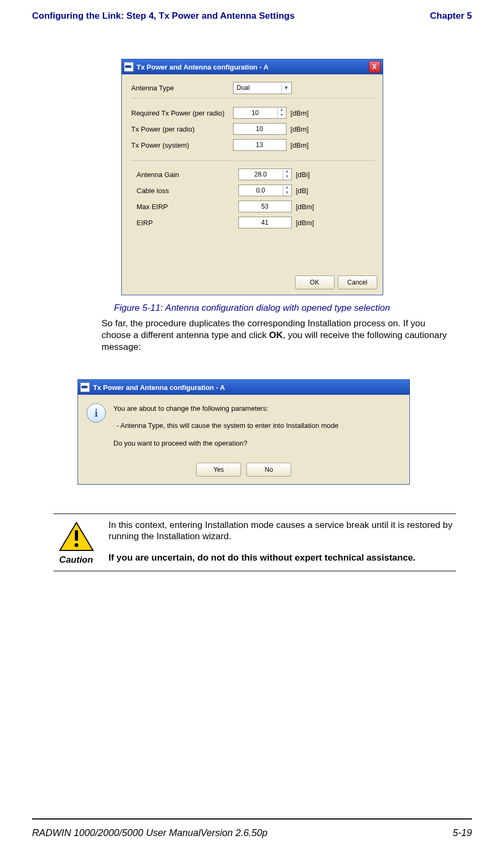 Image resolution: width=504 pixels, height=858 pixels. What do you see at coordinates (303, 174) in the screenshot?
I see `unit: [dBi]` at bounding box center [303, 174].